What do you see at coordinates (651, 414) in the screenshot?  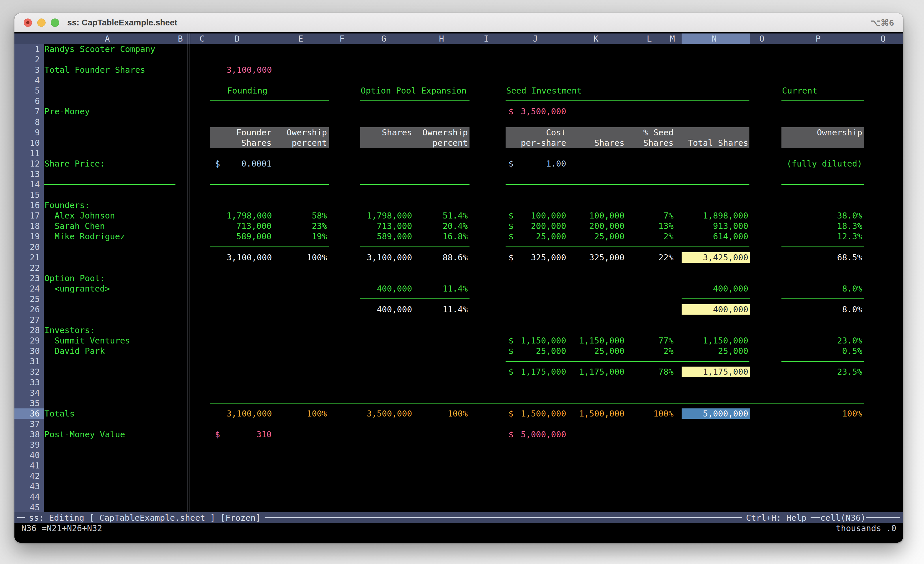 I see `cell-L36: 100%` at bounding box center [651, 414].